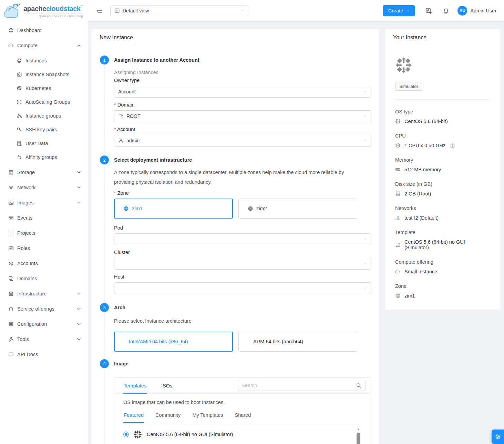 The image size is (504, 444). I want to click on sidebar-item-autoscaling-groups: AutoScaling Groups, so click(44, 102).